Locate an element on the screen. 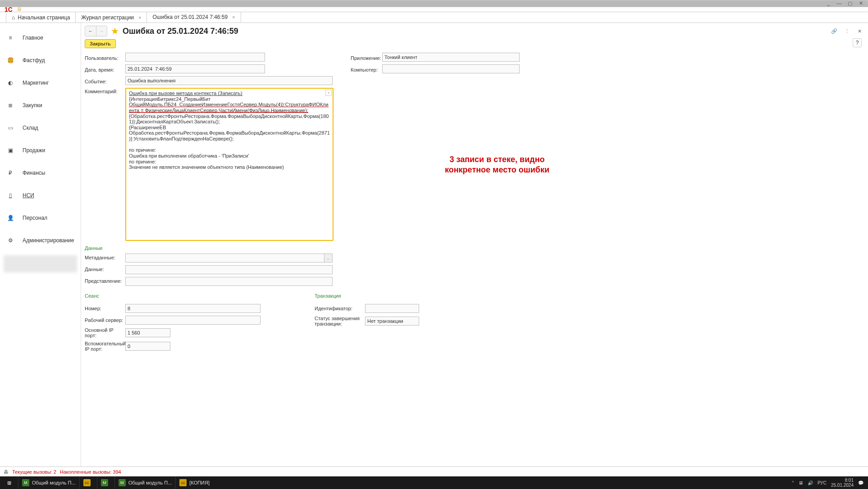 This screenshot has width=868, height=489. session-title: Сеанс is located at coordinates (173, 296).